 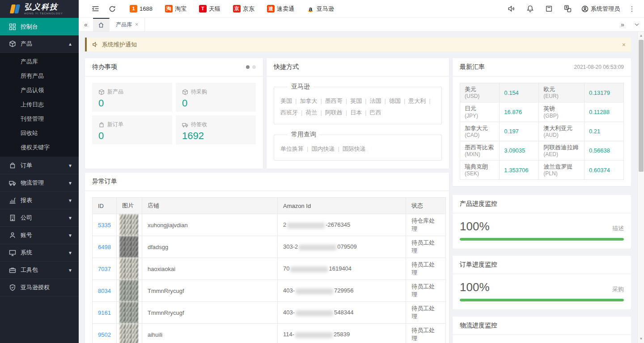 What do you see at coordinates (542, 93) in the screenshot?
I see `rate-row: 美元(USD) 0.154 欧元(EUR) 0.13179` at bounding box center [542, 93].